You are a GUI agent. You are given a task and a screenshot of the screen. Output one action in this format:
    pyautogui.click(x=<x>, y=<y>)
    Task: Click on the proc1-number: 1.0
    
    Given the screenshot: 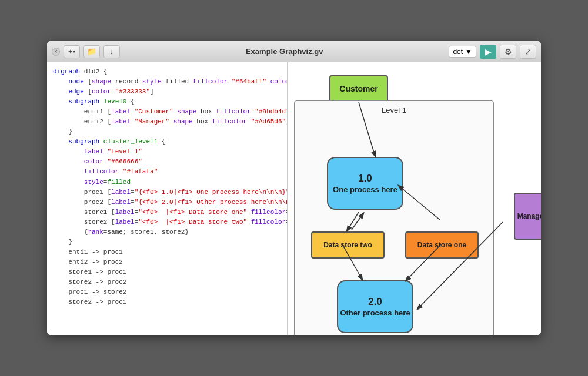 What is the action you would take?
    pyautogui.click(x=365, y=179)
    